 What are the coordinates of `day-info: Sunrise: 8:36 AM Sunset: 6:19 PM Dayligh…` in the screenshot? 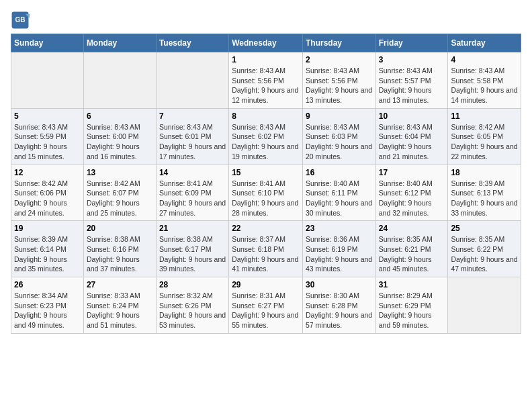 It's located at (339, 254).